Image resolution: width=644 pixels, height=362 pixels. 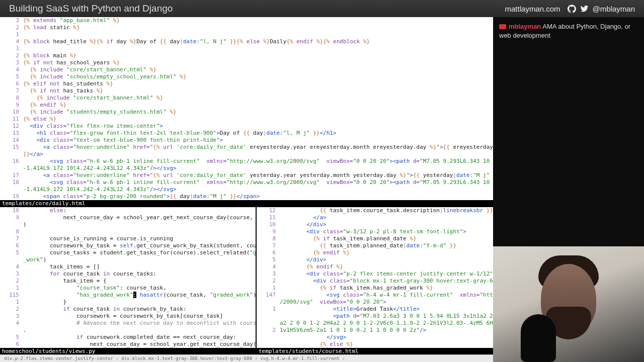 What do you see at coordinates (585, 9) in the screenshot?
I see `twitter-icon` at bounding box center [585, 9].